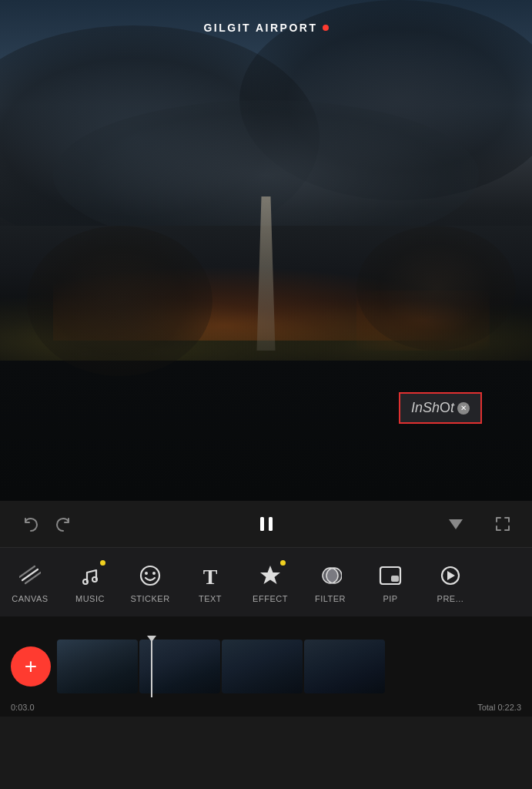  Describe the element at coordinates (450, 576) in the screenshot. I see `preset-icon` at that location.